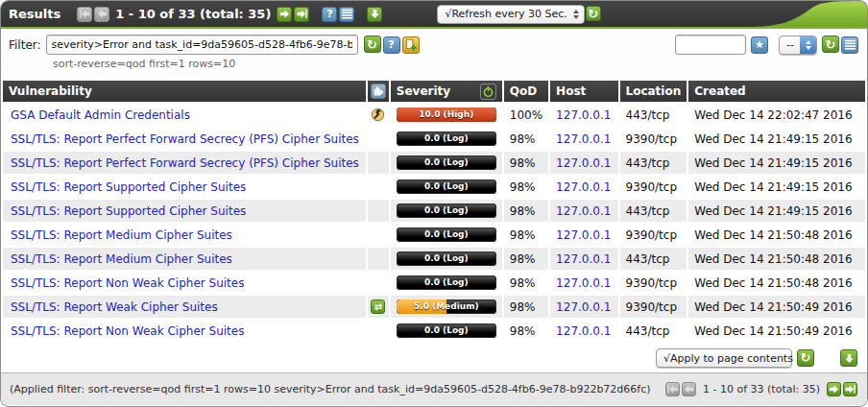  Describe the element at coordinates (446, 91) in the screenshot. I see `column-header-severity: Severity` at that location.